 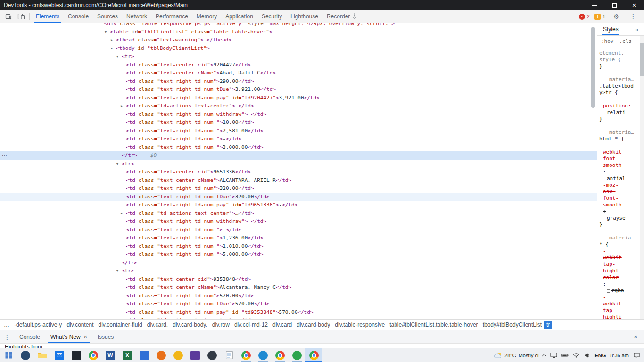 I want to click on taskbar-mail, so click(x=59, y=355).